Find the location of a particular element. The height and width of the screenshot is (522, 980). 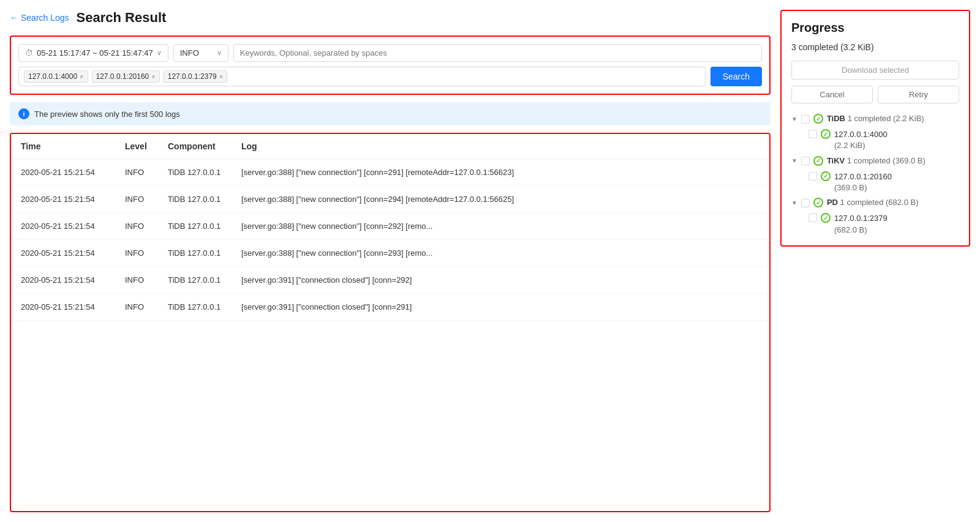

tree-child-label-2-0: 127.0.0.1:2379(682.0 B) is located at coordinates (861, 224).